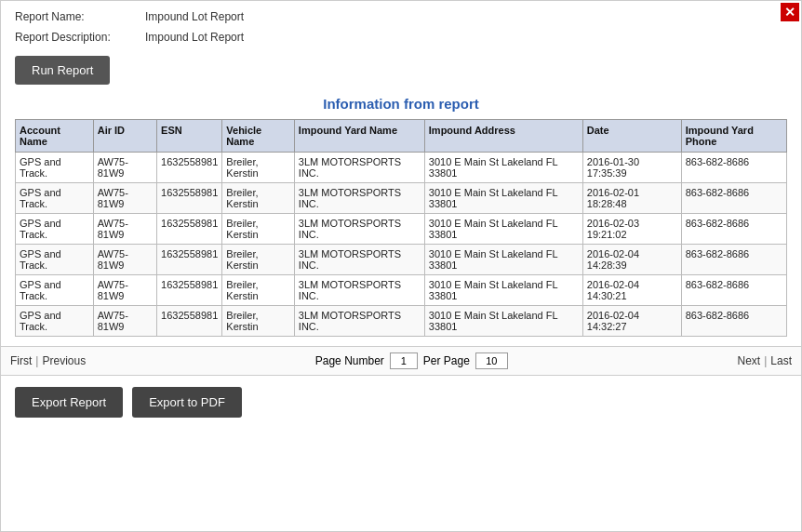 This screenshot has width=802, height=532. What do you see at coordinates (401, 104) in the screenshot?
I see `section-title: Information from report` at bounding box center [401, 104].